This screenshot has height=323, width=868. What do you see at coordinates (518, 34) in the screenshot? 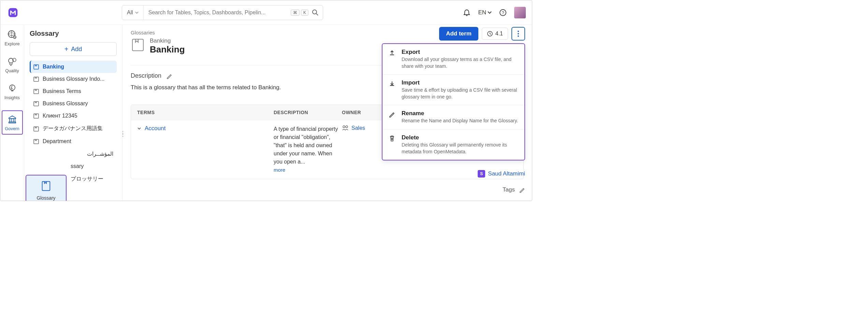
I see `kebab-icon` at bounding box center [518, 34].